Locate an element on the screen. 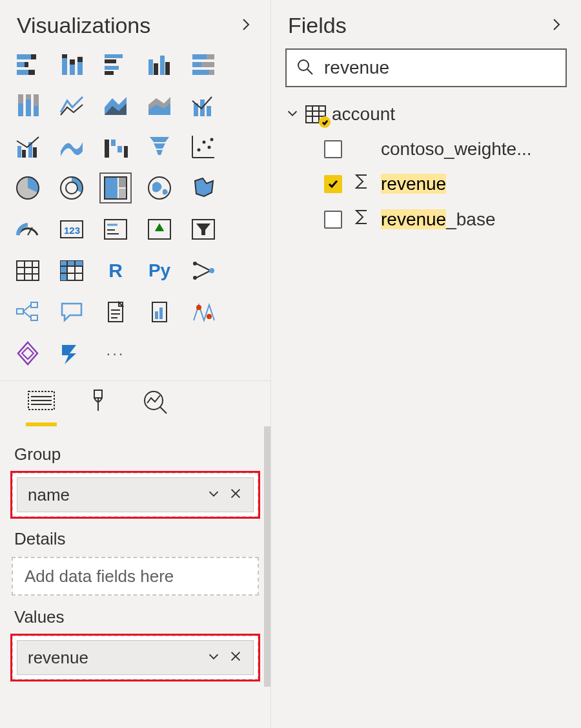 The image size is (581, 728). check-badge-icon is located at coordinates (325, 122).